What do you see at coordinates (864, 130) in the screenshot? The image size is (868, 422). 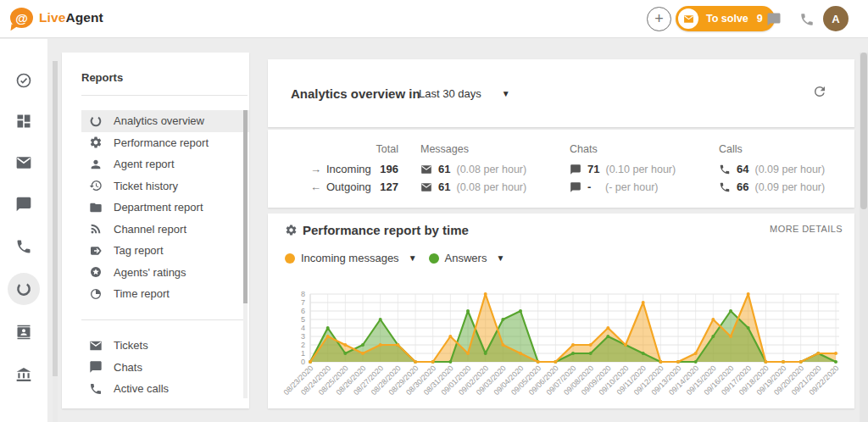 I see `content-scrollbar-thumb` at bounding box center [864, 130].